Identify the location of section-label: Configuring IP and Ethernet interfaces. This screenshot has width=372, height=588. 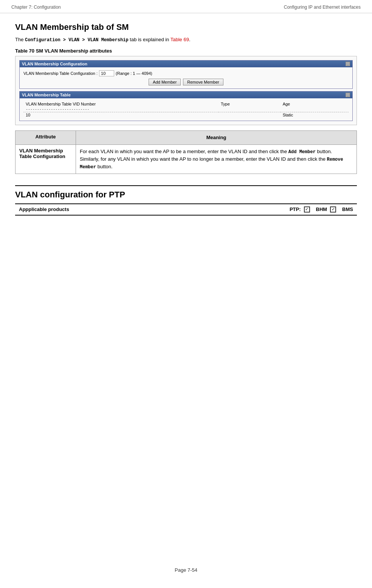
(322, 7).